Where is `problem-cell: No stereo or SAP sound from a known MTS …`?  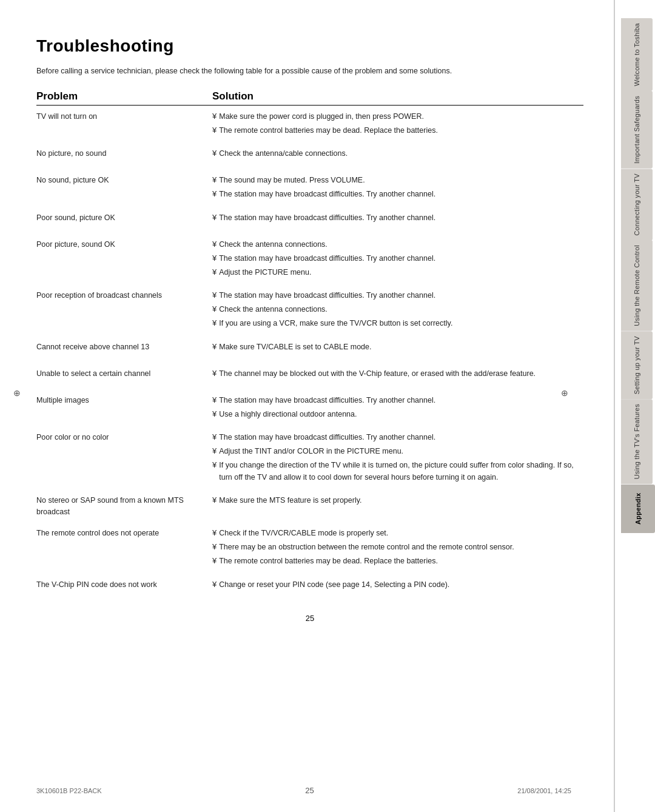 problem-cell: No stereo or SAP sound from a known MTS … is located at coordinates (124, 506).